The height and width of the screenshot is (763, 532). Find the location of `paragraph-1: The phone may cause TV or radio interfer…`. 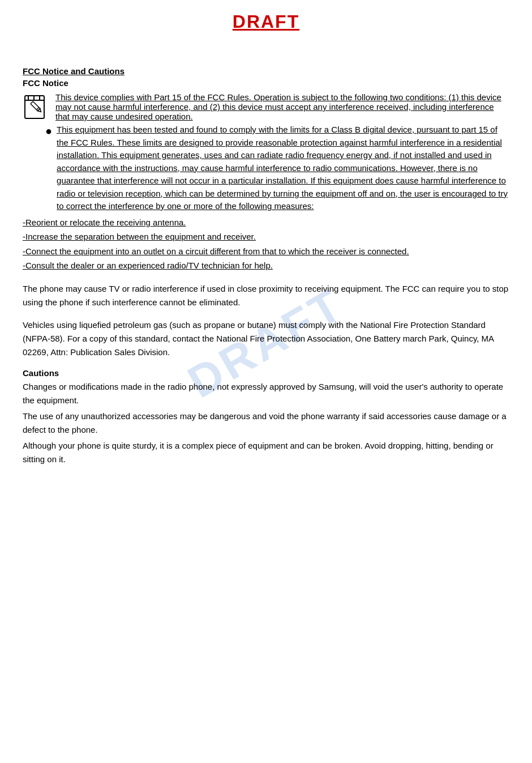

paragraph-1: The phone may cause TV or radio interfer… is located at coordinates (266, 296).